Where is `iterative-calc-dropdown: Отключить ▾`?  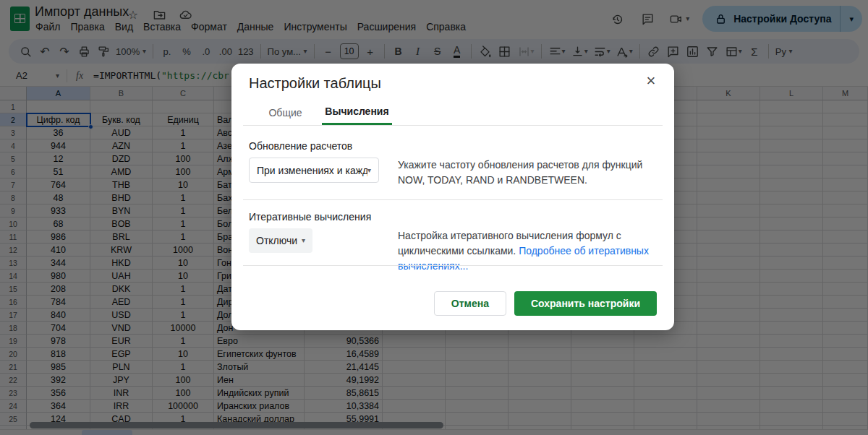
iterative-calc-dropdown: Отключить ▾ is located at coordinates (281, 241).